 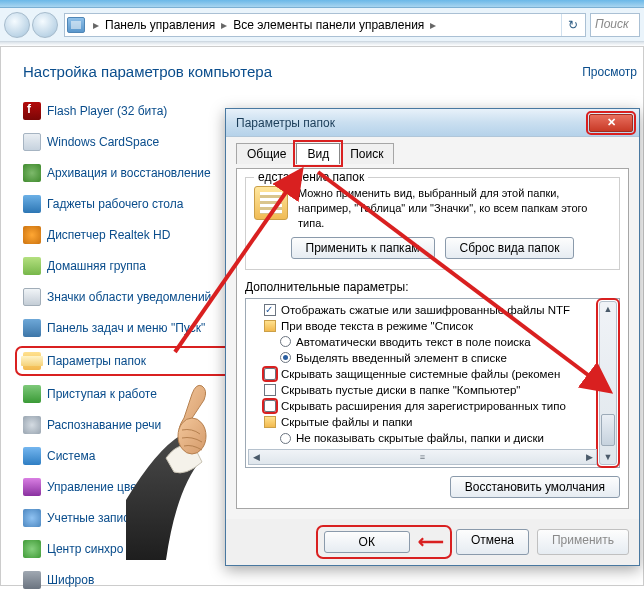 What do you see at coordinates (32, 425) in the screenshot?
I see `speech-icon` at bounding box center [32, 425].